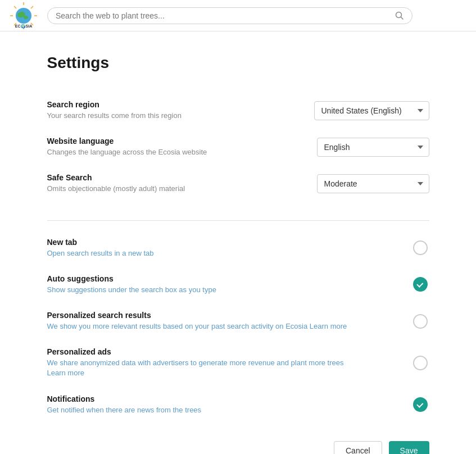 This screenshot has height=454, width=476. I want to click on safe-search-row: Safe Search Omits objectionable (mostly …, so click(238, 183).